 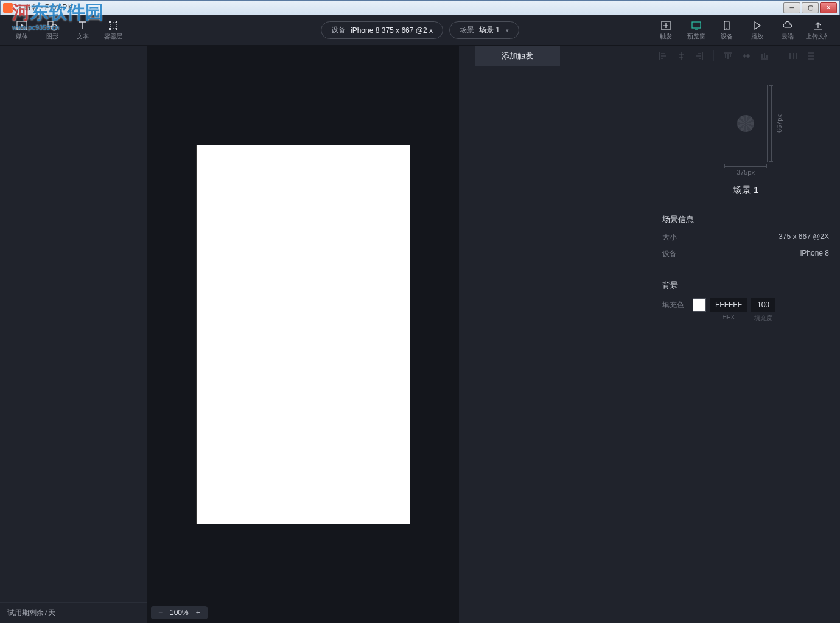 What do you see at coordinates (746, 124) in the screenshot?
I see `preview-frame` at bounding box center [746, 124].